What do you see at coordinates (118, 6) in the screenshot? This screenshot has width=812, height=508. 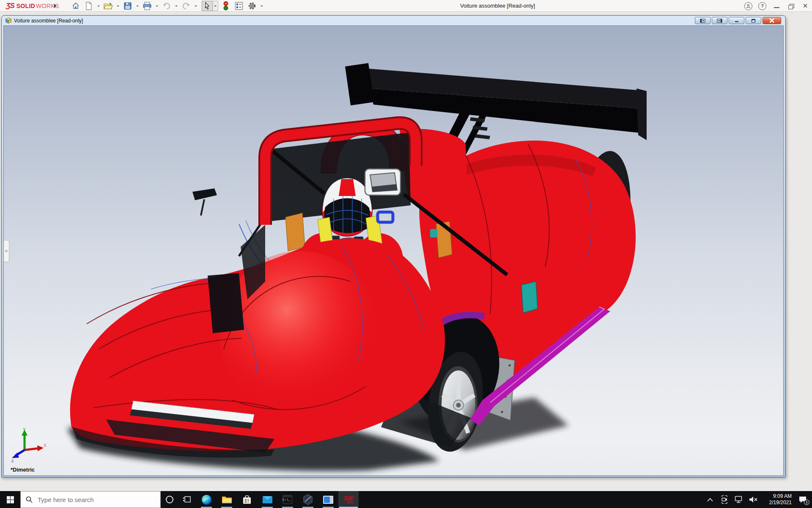 I see `open-dropdown` at bounding box center [118, 6].